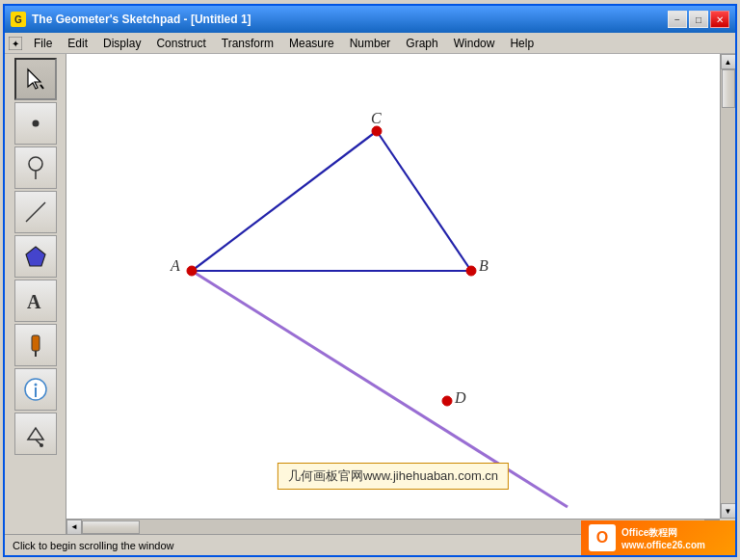 This screenshot has width=740, height=560. I want to click on line-AC, so click(284, 200).